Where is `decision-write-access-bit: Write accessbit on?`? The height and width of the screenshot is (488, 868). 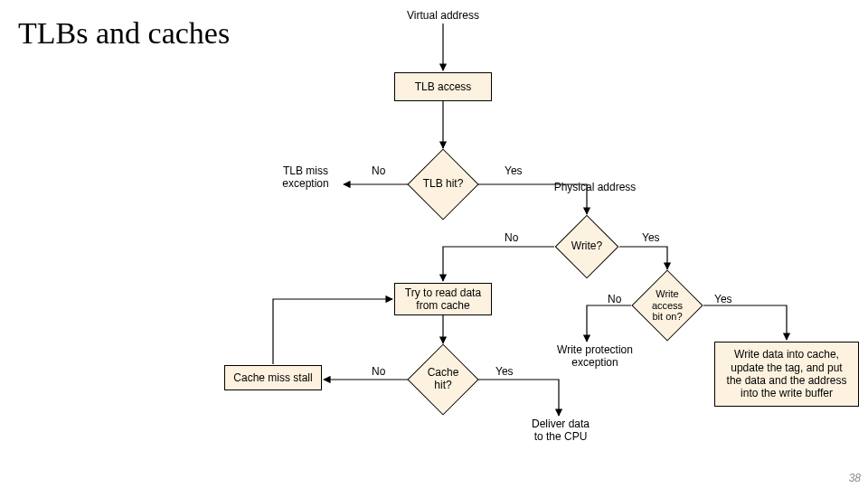 decision-write-access-bit: Write accessbit on? is located at coordinates (667, 305).